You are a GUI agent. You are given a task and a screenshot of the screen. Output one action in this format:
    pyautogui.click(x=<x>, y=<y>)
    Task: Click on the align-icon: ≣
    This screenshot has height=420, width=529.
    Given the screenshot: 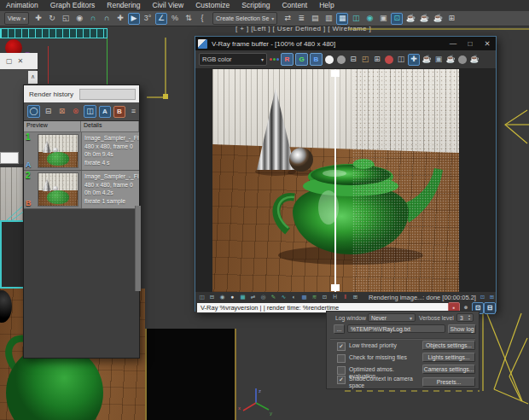 What is the action you would take?
    pyautogui.click(x=301, y=19)
    